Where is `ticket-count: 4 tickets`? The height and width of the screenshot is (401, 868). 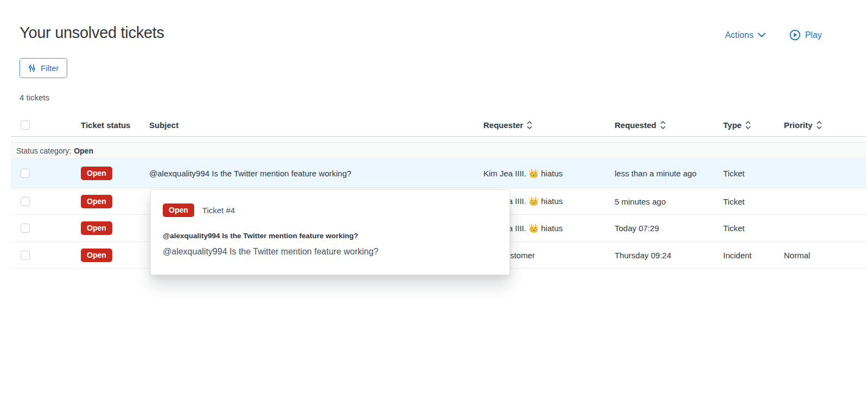 ticket-count: 4 tickets is located at coordinates (35, 98).